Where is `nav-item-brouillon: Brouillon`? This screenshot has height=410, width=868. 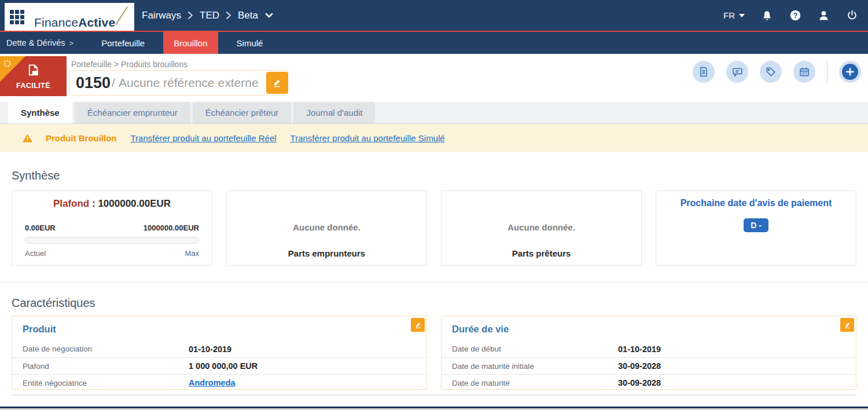
nav-item-brouillon: Brouillon is located at coordinates (190, 43).